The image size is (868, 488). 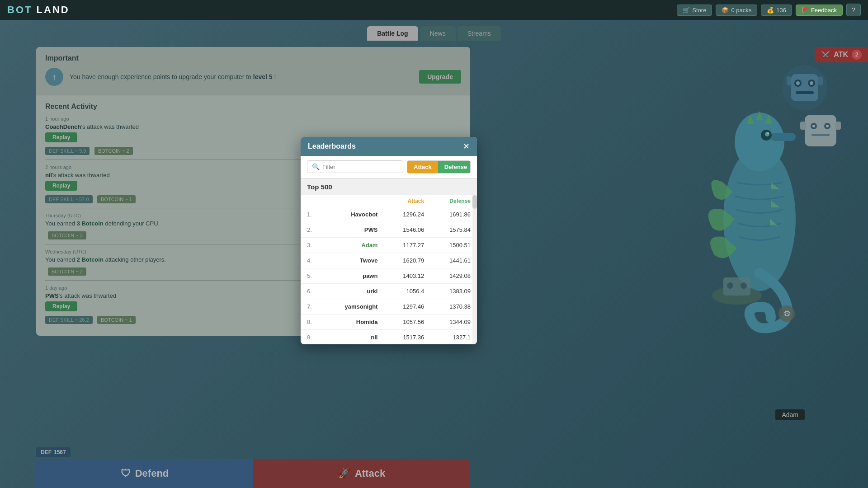 I want to click on name-cell: Twove, so click(x=353, y=260).